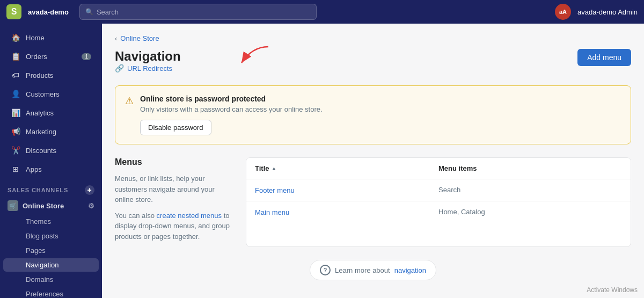 The height and width of the screenshot is (298, 644). I want to click on breadcrumb-link: Online Store, so click(140, 39).